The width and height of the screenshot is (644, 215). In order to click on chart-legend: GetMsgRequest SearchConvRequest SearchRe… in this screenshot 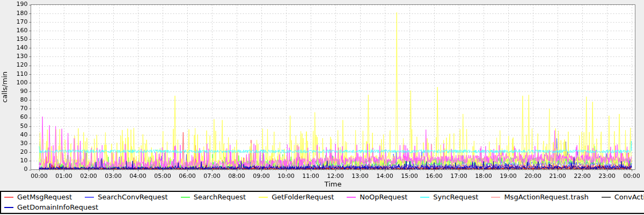, I will do `click(322, 202)`.